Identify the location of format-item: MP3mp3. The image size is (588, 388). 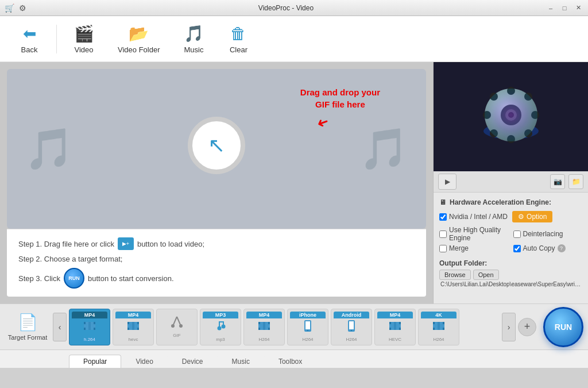
(220, 327).